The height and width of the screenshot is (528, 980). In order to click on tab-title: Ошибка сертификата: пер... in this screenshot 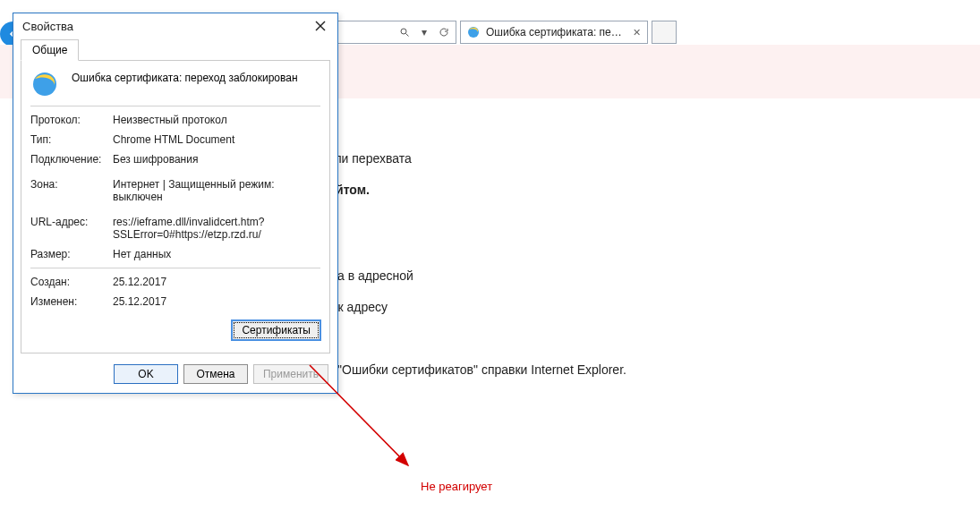, I will do `click(556, 32)`.